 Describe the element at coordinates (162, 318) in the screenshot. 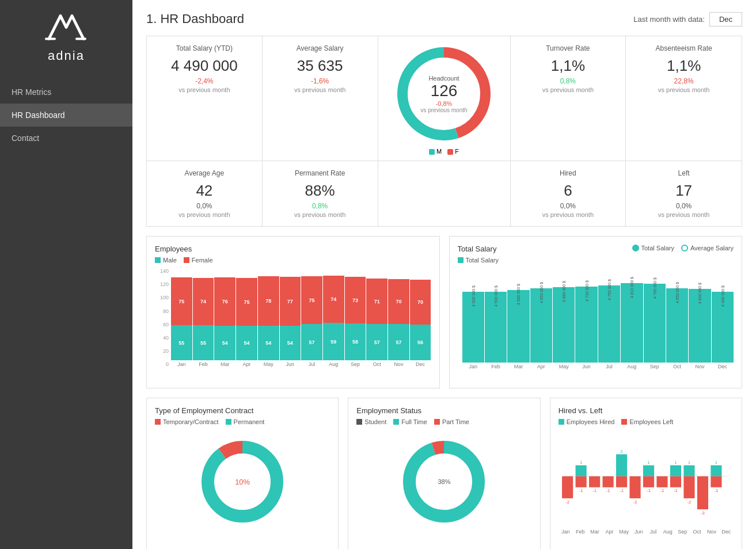

I see `emp-y-axis: 140120100806040200` at that location.